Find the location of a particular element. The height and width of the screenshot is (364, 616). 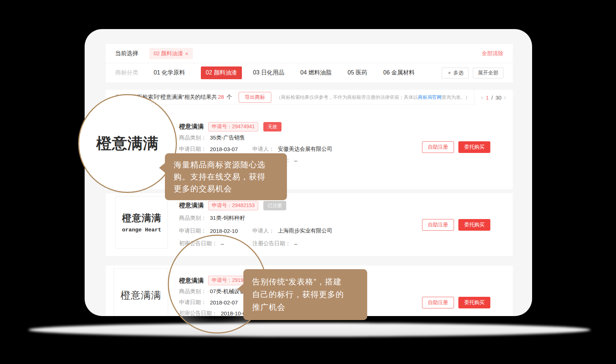

marketing-tooltip-2: 告别传统“发表格”，搭建 自己的标行，获得更多的 推广机会 is located at coordinates (305, 295).